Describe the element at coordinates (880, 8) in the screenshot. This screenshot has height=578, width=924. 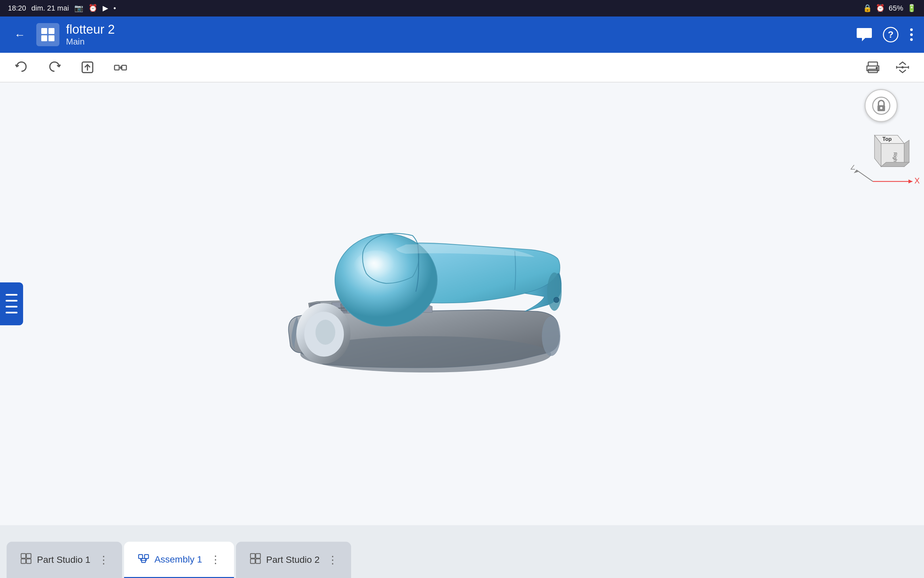
I see `alarm-icon: ⏰` at that location.